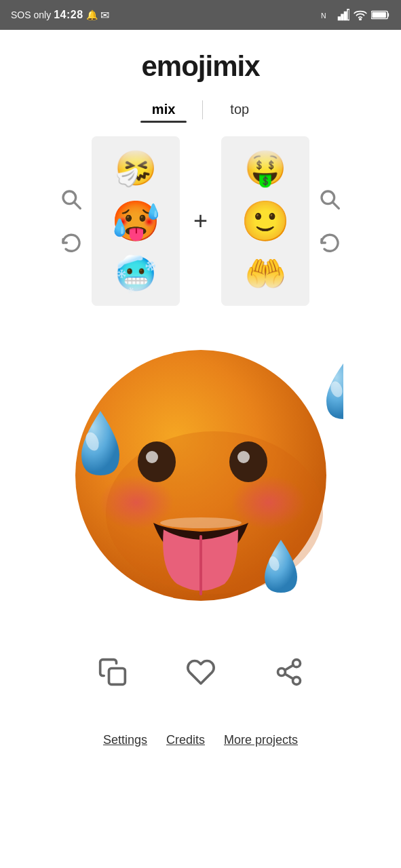  I want to click on tab-bar: mix top, so click(201, 110).